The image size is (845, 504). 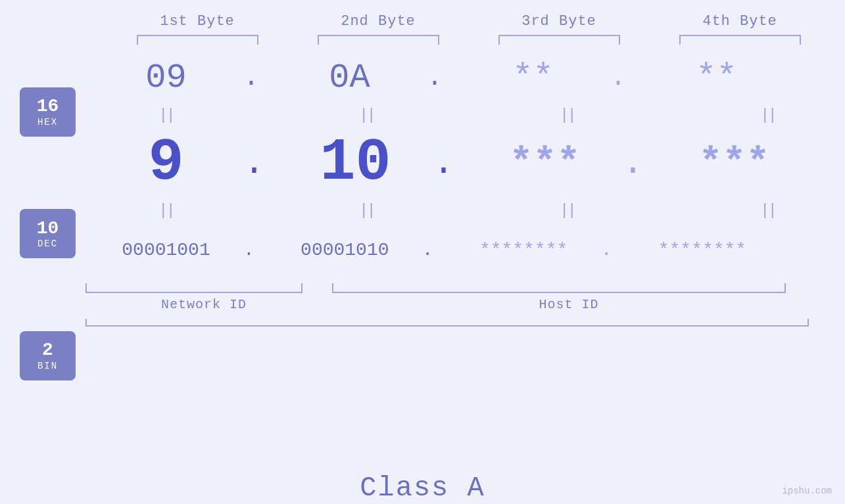 I want to click on bin-byte4-value: ********, so click(x=702, y=250).